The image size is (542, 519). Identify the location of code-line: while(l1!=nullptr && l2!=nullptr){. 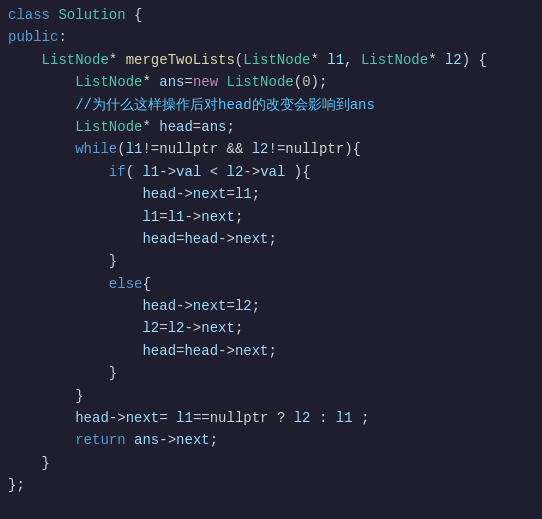
(271, 149).